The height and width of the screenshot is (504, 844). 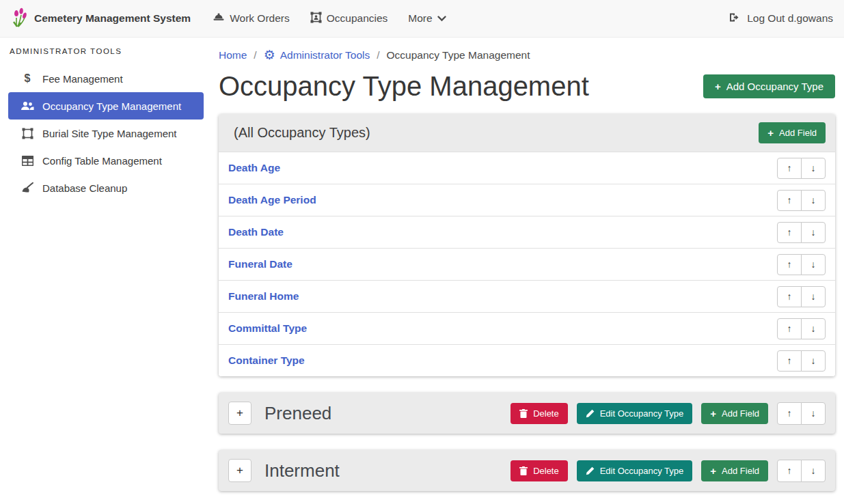 I want to click on field-link: Funeral Home, so click(x=264, y=296).